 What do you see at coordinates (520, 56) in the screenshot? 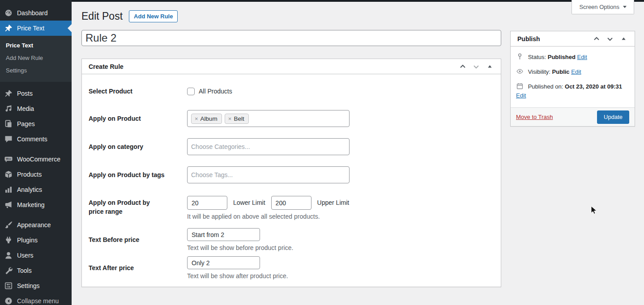
I see `post-status-pin-icon` at bounding box center [520, 56].